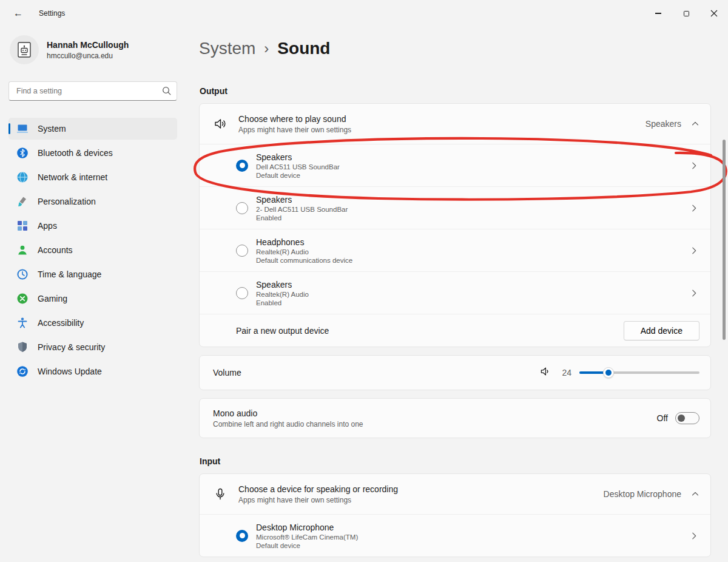 Image resolution: width=728 pixels, height=562 pixels. What do you see at coordinates (22, 347) in the screenshot?
I see `privacy-security-icon` at bounding box center [22, 347].